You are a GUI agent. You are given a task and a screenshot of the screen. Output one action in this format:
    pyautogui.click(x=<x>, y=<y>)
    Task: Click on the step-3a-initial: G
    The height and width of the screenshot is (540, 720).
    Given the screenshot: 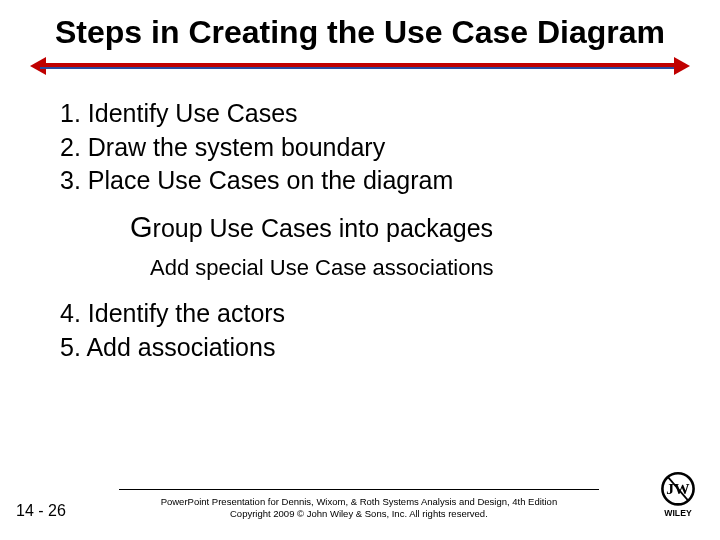 What is the action you would take?
    pyautogui.click(x=142, y=227)
    